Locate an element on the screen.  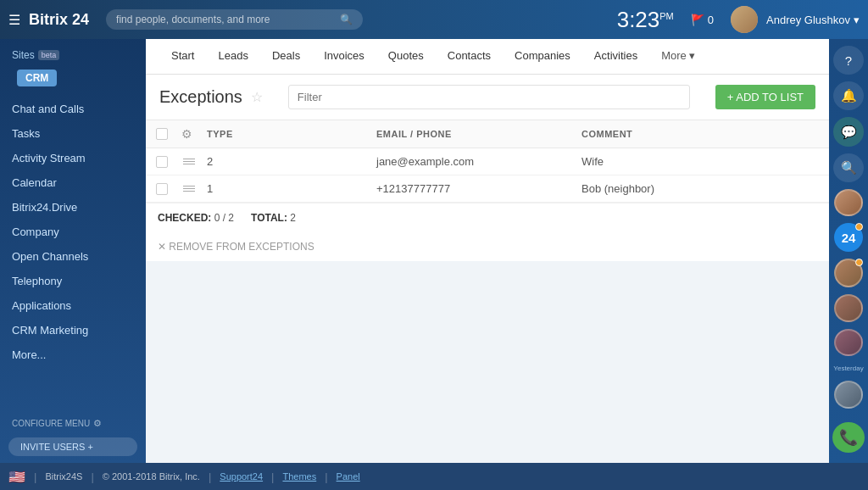
username-text: Andrey Glushkov is located at coordinates (809, 20).